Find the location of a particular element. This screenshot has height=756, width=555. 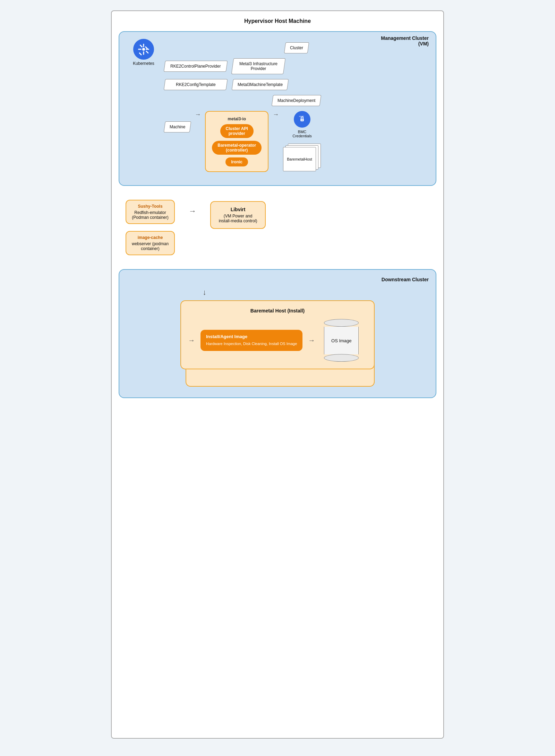

install-agent-title: Install/Agent Image is located at coordinates (251, 336).